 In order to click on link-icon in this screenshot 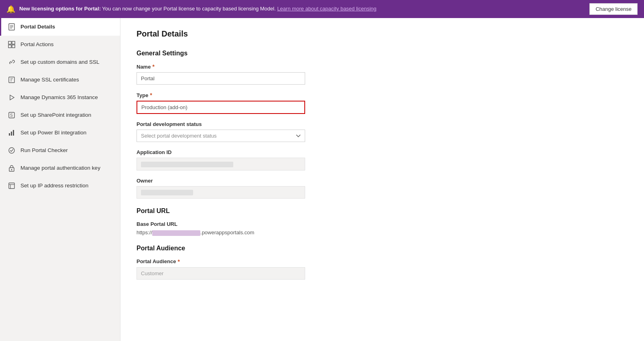, I will do `click(12, 62)`.